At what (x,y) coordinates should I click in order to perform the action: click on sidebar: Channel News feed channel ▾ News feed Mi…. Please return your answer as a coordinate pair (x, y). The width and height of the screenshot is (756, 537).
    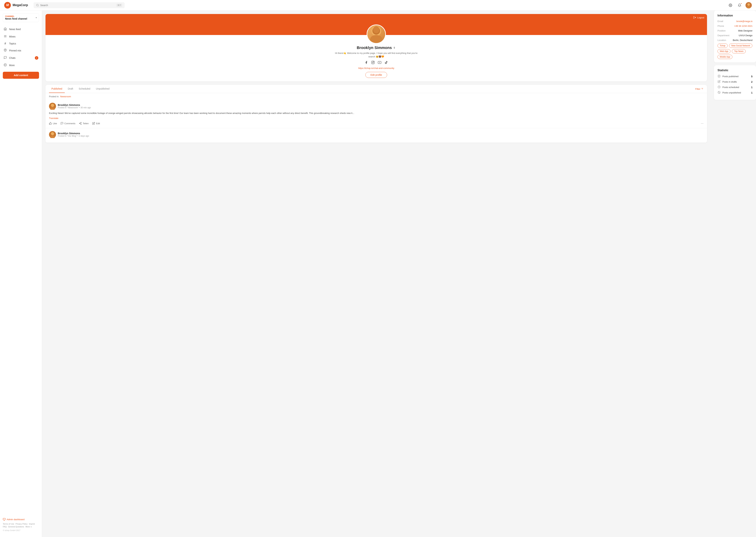
    Looking at the image, I should click on (21, 274).